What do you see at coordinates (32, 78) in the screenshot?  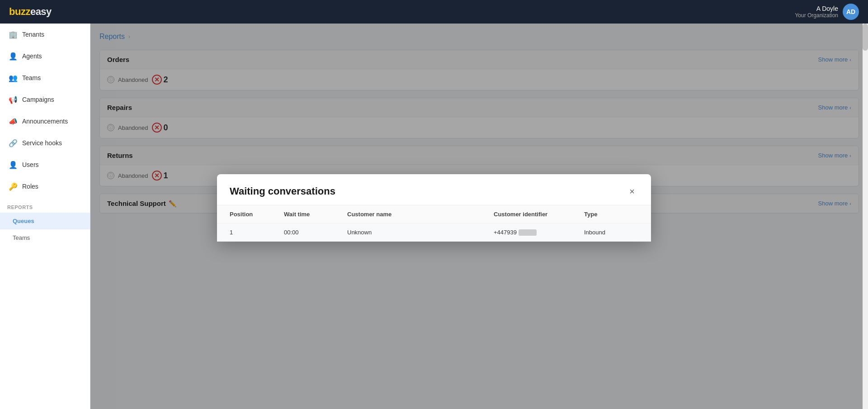 I see `sidebar-item-label: Teams` at bounding box center [32, 78].